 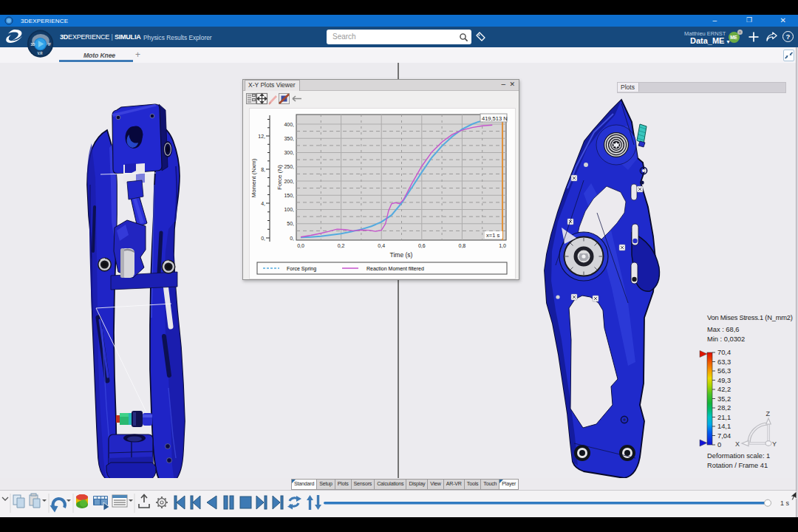 What do you see at coordinates (724, 426) in the screenshot?
I see `svg-text: 14,1` at bounding box center [724, 426].